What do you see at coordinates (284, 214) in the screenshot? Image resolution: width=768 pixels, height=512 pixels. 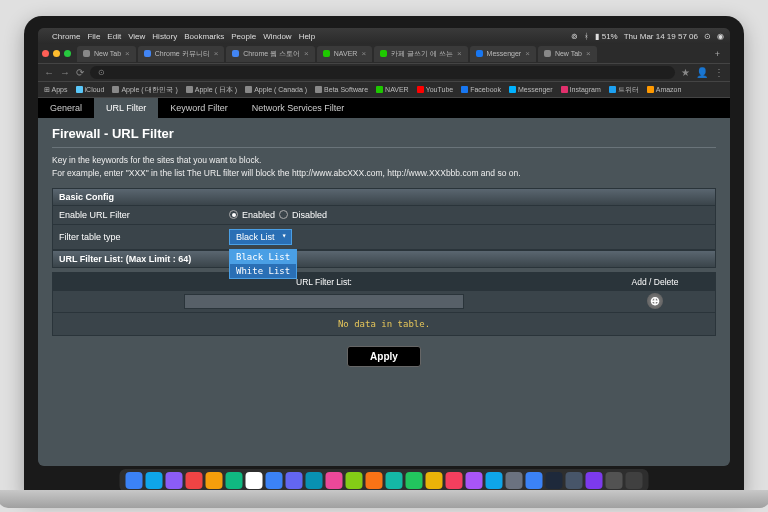 I see `disabled-radio` at bounding box center [284, 214].